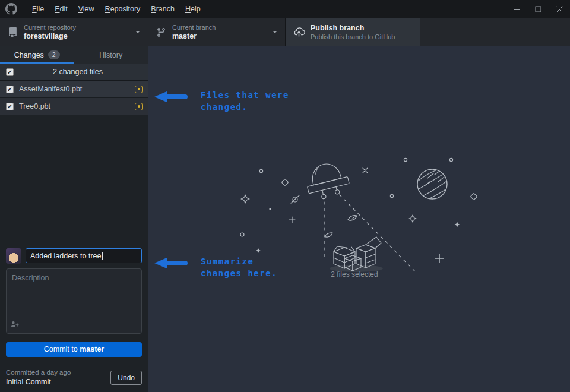 The width and height of the screenshot is (570, 392). Describe the element at coordinates (559, 10) in the screenshot. I see `close-icon` at that location.